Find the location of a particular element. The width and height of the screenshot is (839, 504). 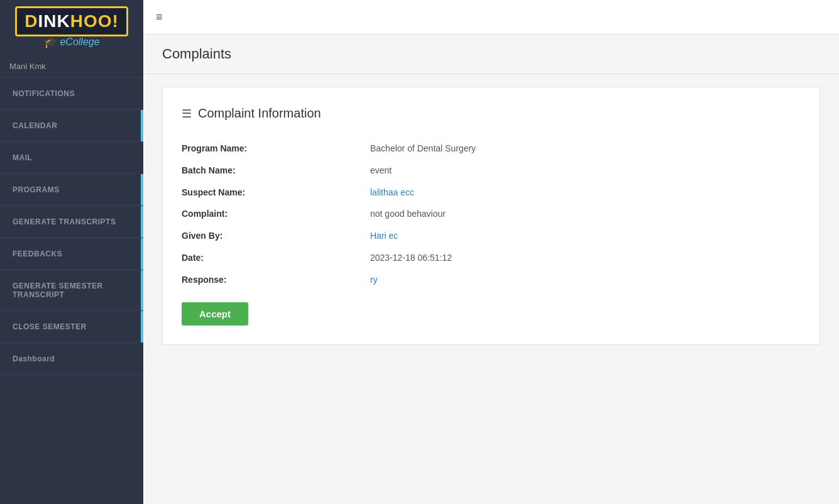

accept-button: Accept is located at coordinates (215, 314).